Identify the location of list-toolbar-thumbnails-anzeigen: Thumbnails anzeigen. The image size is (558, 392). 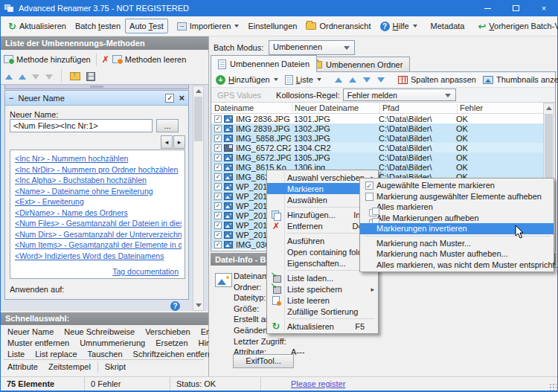
(519, 80).